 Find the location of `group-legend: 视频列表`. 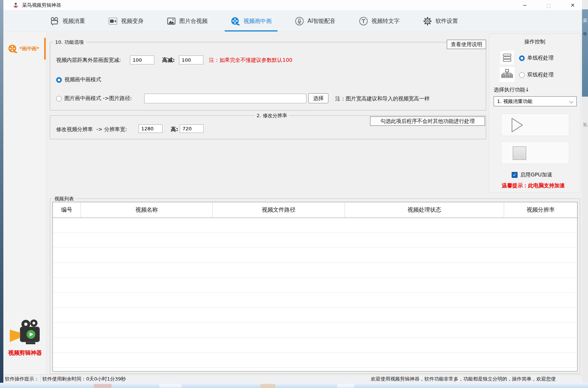

group-legend: 视频列表 is located at coordinates (64, 198).